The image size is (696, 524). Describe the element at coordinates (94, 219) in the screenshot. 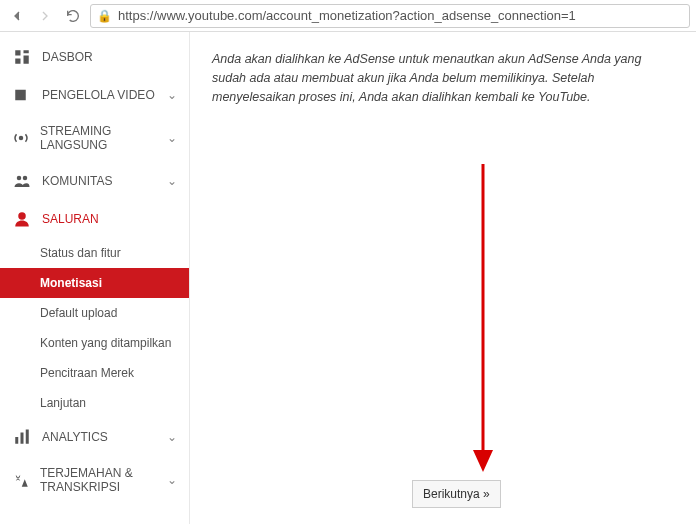

I see `sidebar-item-saluran: SALURAN` at that location.